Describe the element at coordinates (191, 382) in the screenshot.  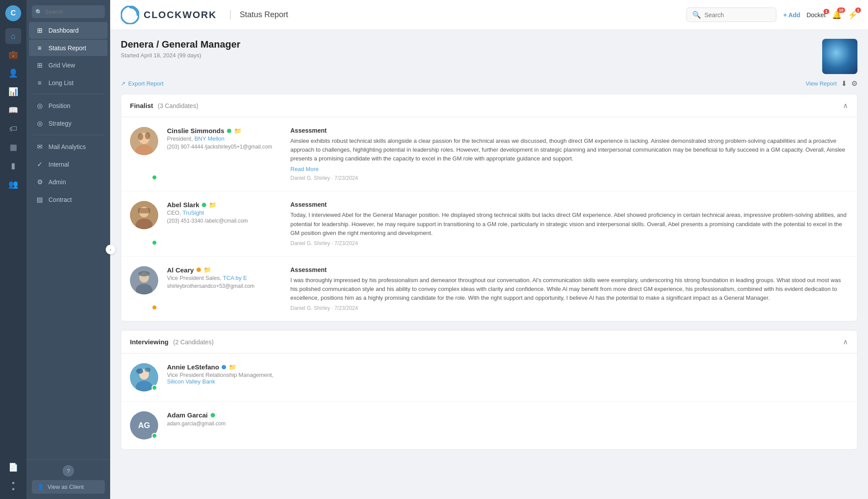
I see `candidate-company-link: Silicon Valley Bank` at that location.